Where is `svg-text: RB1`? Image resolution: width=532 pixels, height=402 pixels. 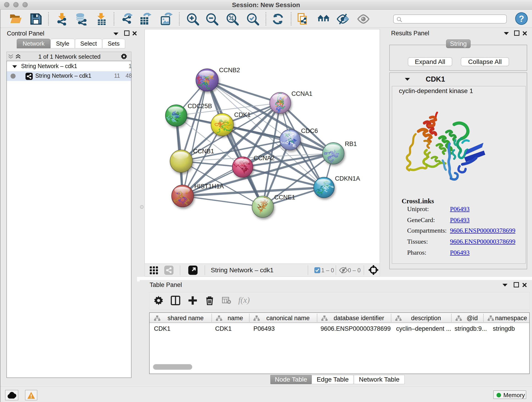
svg-text: RB1 is located at coordinates (351, 144).